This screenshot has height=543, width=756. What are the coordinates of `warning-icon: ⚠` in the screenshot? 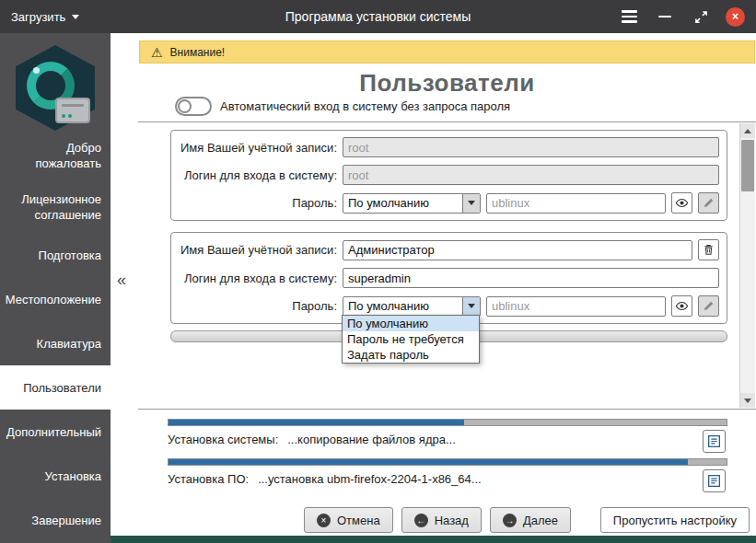 It's located at (157, 52).